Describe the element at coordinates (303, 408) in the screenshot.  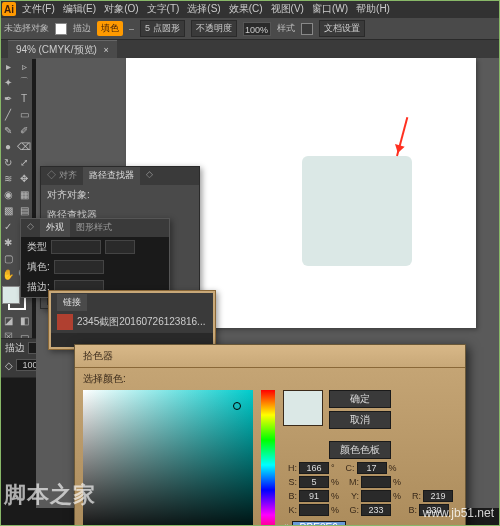
I see `current-color-swatch` at that location.